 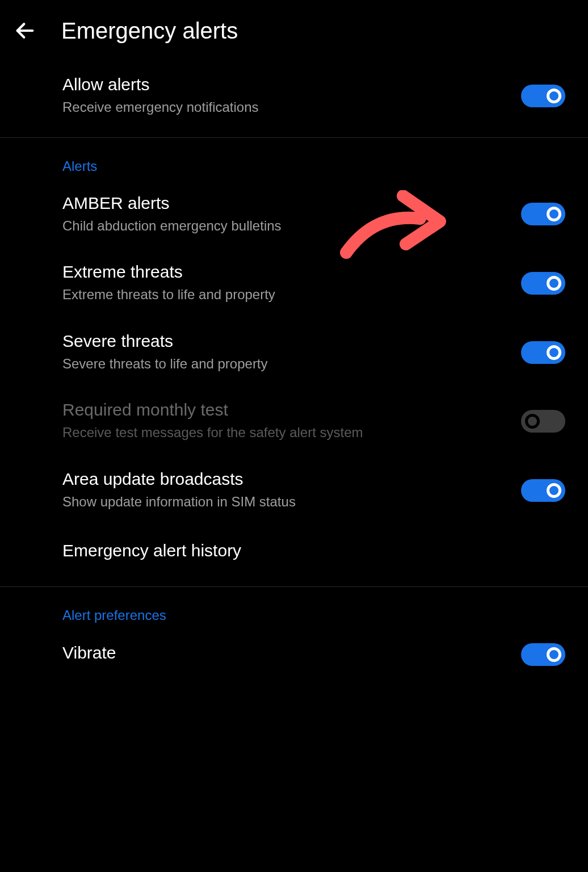 What do you see at coordinates (294, 283) in the screenshot?
I see `extreme-threats-row: Extreme threats Extreme threats to life …` at bounding box center [294, 283].